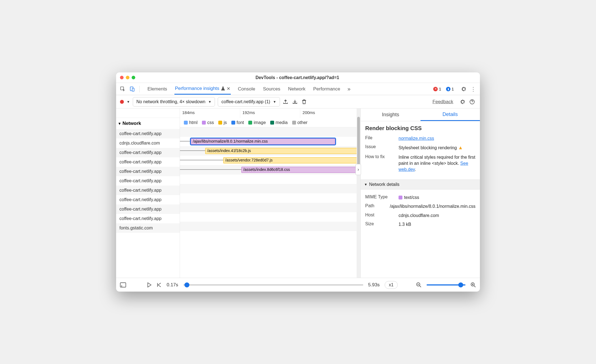 The width and height of the screenshot is (596, 364). I want to click on resource-bar: /assets/index.8d6c6f18.css, so click(301, 170).